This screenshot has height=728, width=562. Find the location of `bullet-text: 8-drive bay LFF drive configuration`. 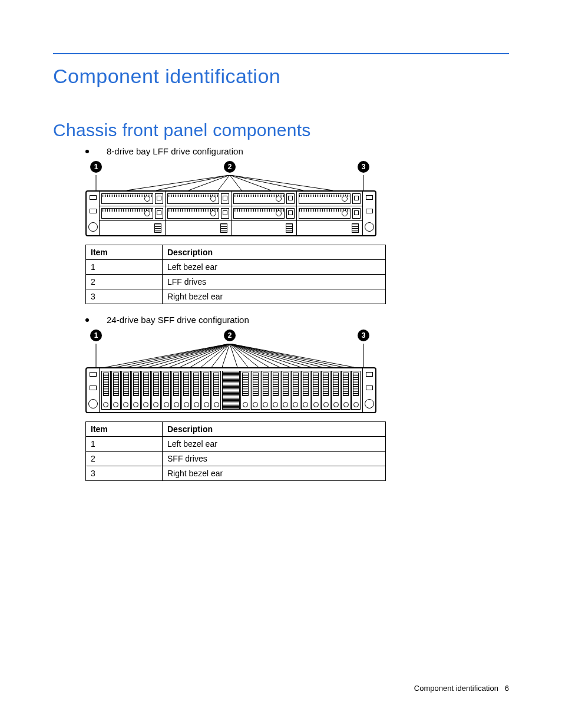

bullet-text: 8-drive bay LFF drive configuration is located at coordinates (175, 151).